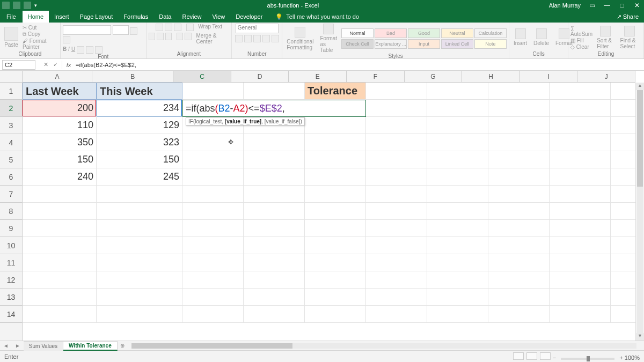 The height and width of the screenshot is (362, 644). What do you see at coordinates (357, 44) in the screenshot?
I see `style-check-cell: Check Cell` at bounding box center [357, 44].